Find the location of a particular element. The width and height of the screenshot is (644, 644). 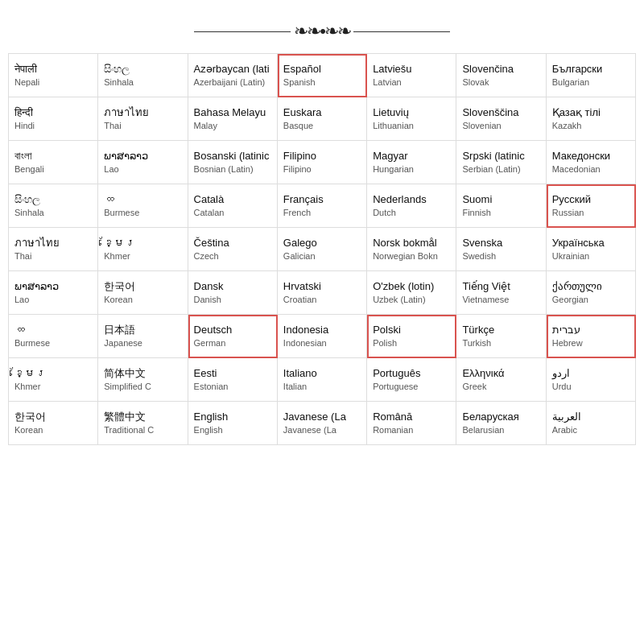

lang-native: العربية is located at coordinates (591, 417).